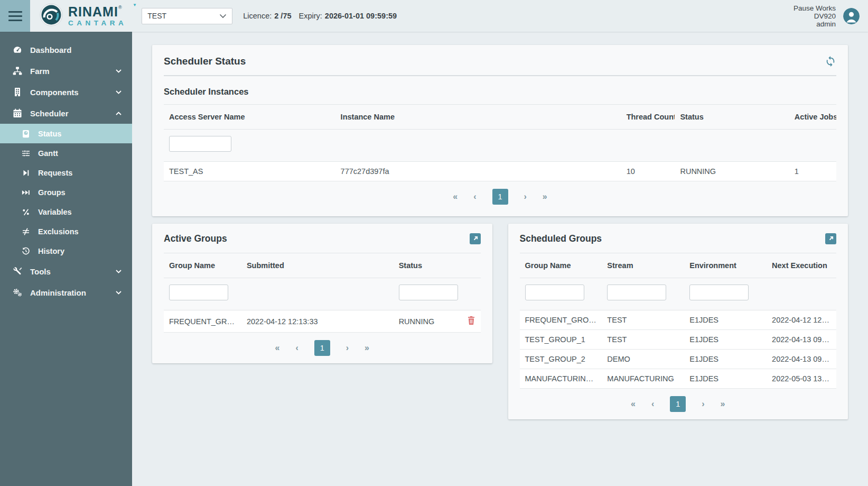 The image size is (868, 486). Describe the element at coordinates (678, 340) in the screenshot. I see `table-row: TEST_GROUP_1 TEST E1JDES 2022-04-13 09:3…` at that location.